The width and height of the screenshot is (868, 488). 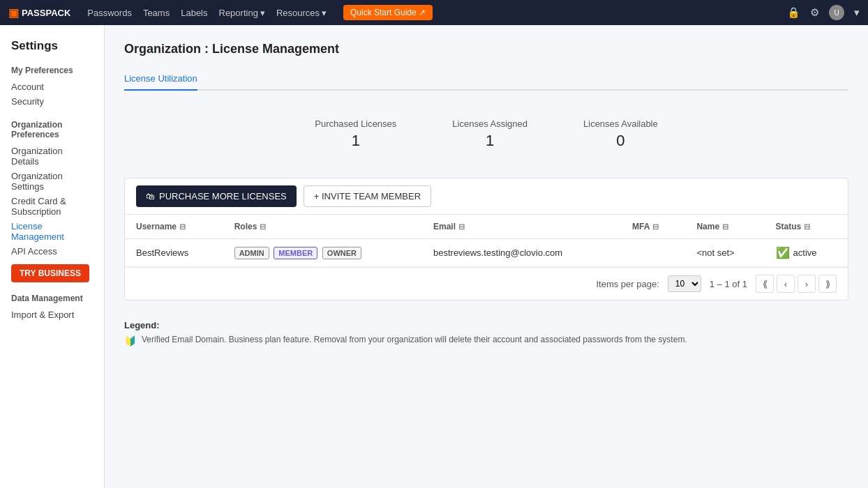 What do you see at coordinates (653, 253) in the screenshot?
I see `cell-mfa` at bounding box center [653, 253].